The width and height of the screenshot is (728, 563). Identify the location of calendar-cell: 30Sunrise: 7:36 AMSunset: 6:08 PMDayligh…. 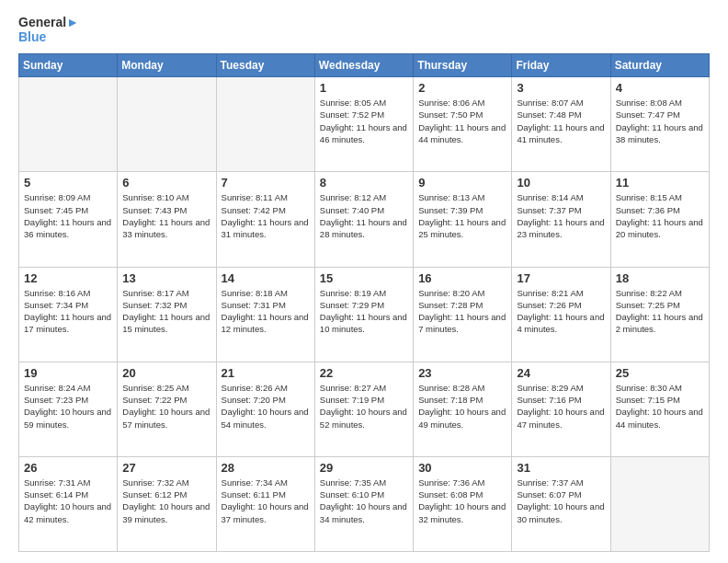
(463, 504).